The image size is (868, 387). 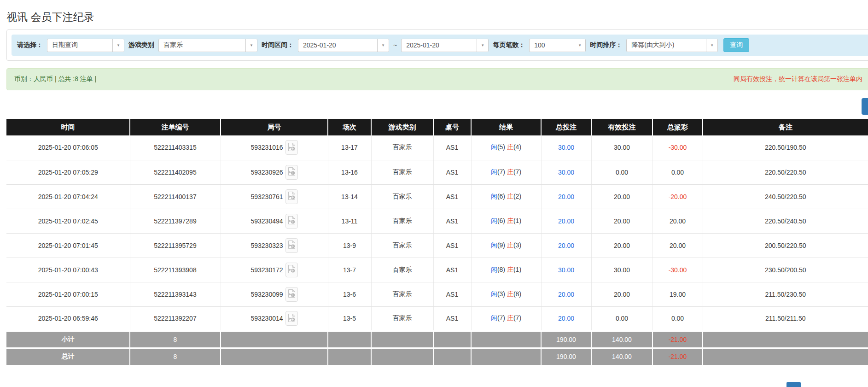 I want to click on total-total-bet: 190.00, so click(x=566, y=357).